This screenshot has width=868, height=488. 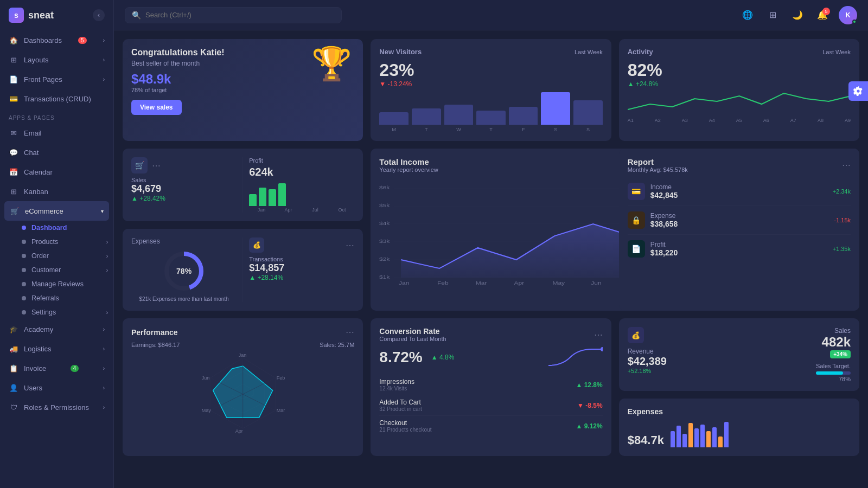 What do you see at coordinates (658, 170) in the screenshot?
I see `report-subtitle: Monthly Avg: $45.578k` at bounding box center [658, 170].